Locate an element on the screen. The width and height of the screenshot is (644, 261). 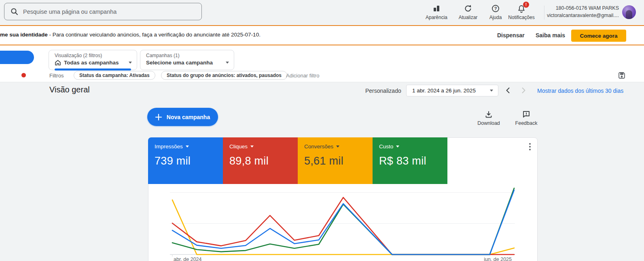
metric-card-impressions: Impressões 739 mil is located at coordinates (185, 160).